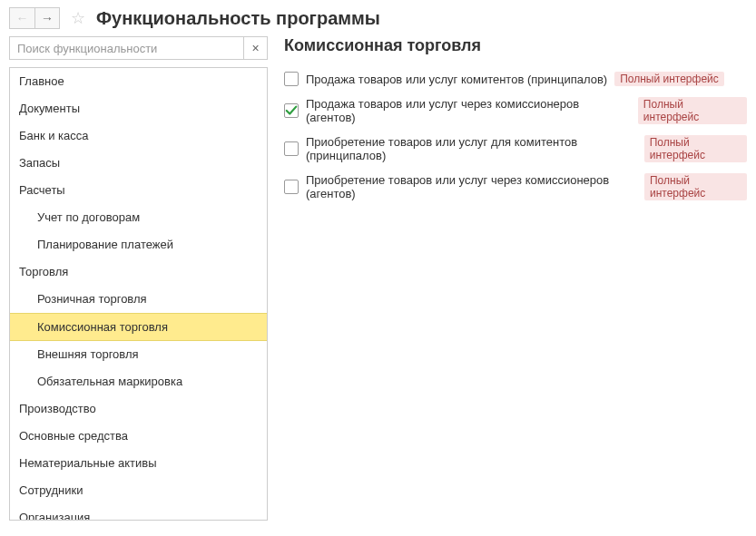 The width and height of the screenshot is (756, 536). I want to click on forward-button: →, so click(47, 18).